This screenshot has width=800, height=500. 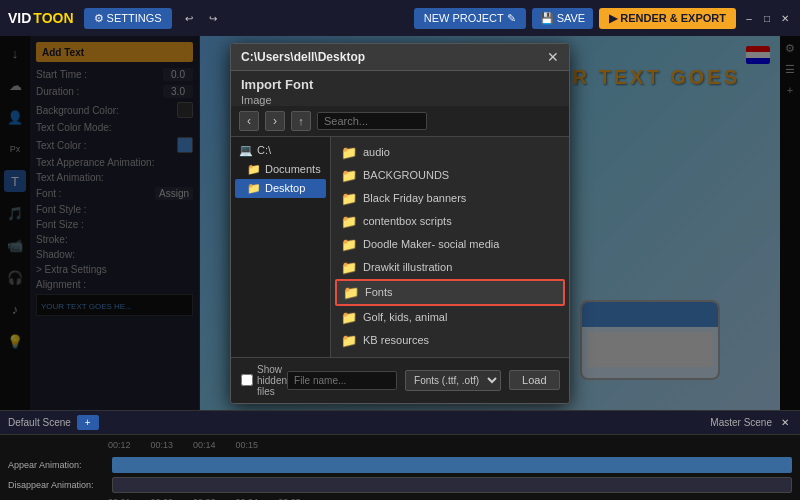 I want to click on close-window-button: ✕, so click(x=785, y=18).